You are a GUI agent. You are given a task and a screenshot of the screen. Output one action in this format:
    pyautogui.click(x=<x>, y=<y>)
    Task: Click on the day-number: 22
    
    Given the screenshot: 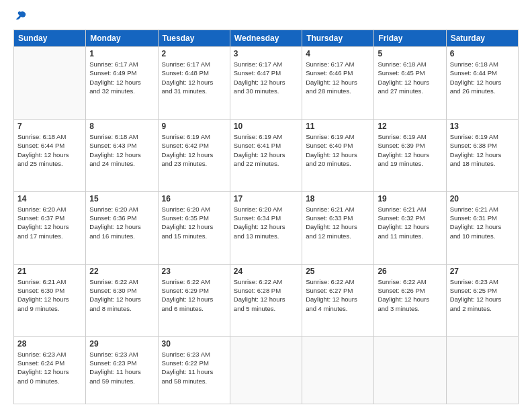 What is the action you would take?
    pyautogui.click(x=122, y=271)
    